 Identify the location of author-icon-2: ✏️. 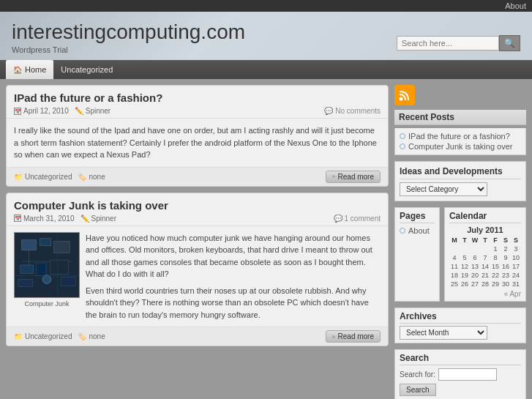
(85, 218).